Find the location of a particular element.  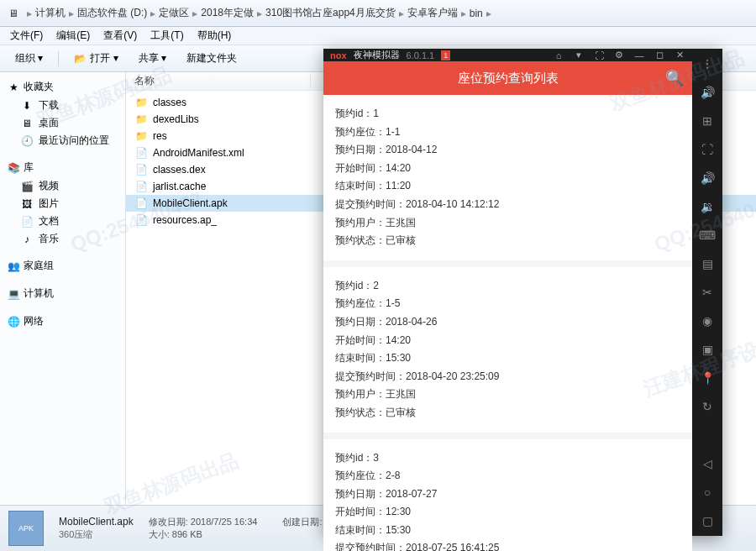

fullscreen-icon: ⛶ is located at coordinates (707, 150).